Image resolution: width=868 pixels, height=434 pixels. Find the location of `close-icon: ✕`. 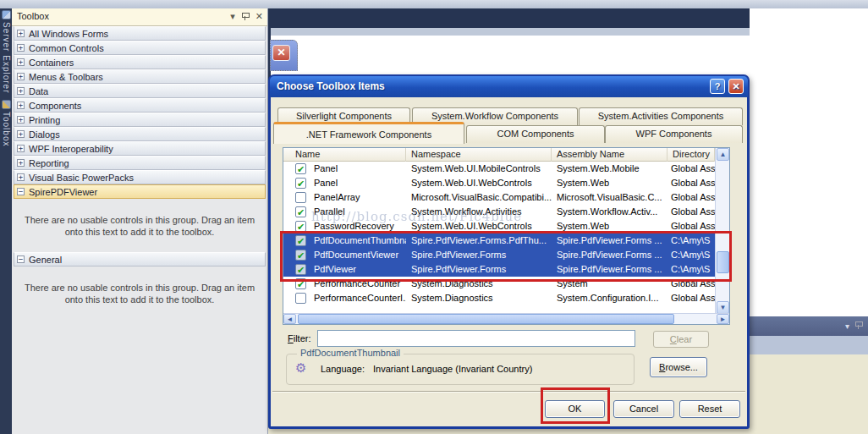

close-icon: ✕ is located at coordinates (259, 17).